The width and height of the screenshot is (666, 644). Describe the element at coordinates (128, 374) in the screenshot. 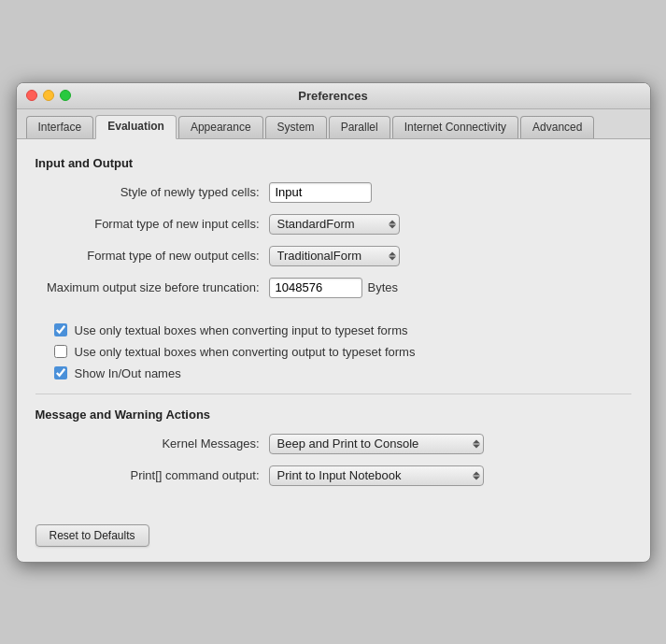

I see `checkbox3-label: Show In/Out names` at that location.